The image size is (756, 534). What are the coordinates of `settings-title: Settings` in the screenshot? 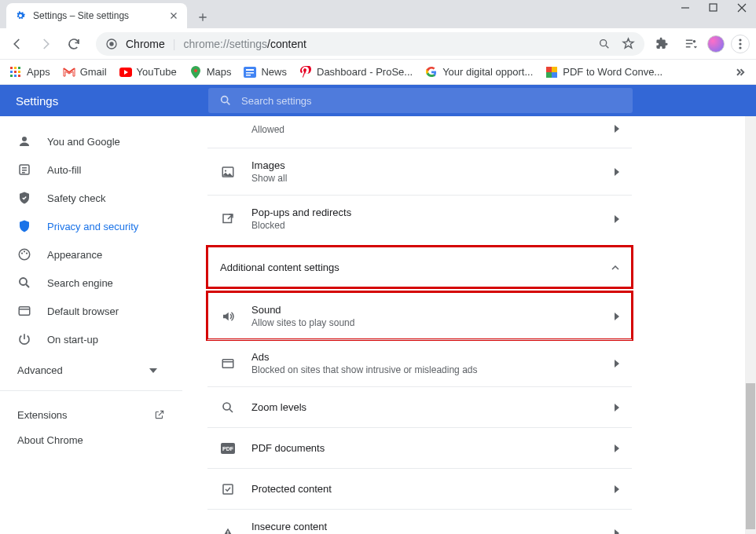 It's located at (104, 101).